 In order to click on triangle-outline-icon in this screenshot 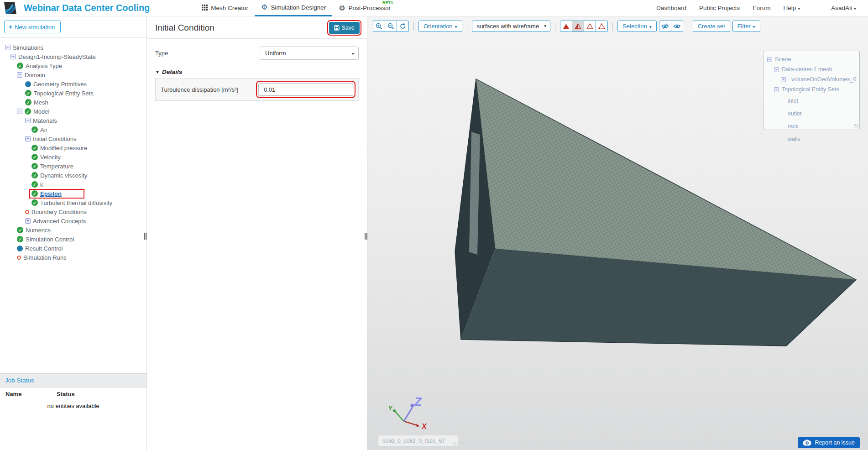, I will do `click(590, 26)`.